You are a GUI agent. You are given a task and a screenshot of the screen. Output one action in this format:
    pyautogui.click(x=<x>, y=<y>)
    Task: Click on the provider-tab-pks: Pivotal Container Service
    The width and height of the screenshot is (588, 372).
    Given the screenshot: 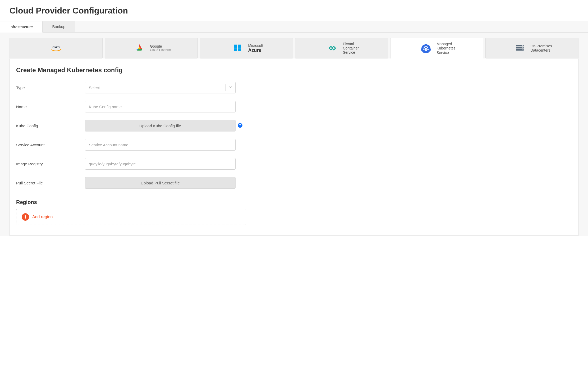 What is the action you would take?
    pyautogui.click(x=342, y=48)
    